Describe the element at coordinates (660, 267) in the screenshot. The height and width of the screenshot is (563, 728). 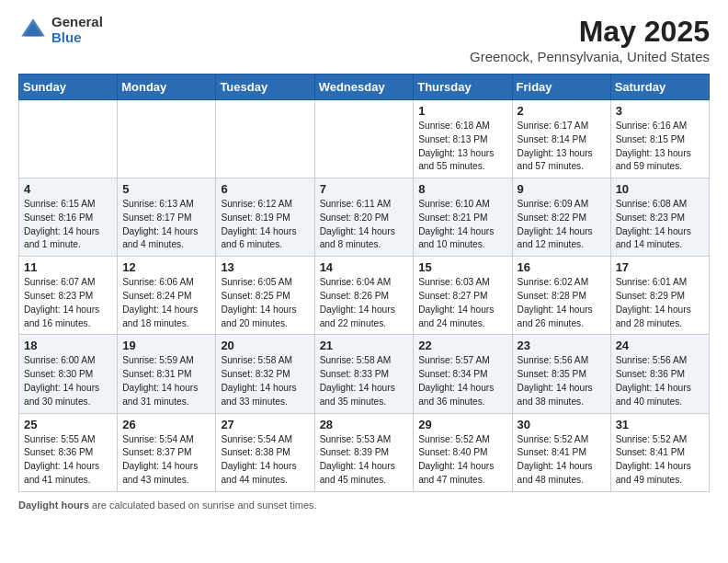
I see `day-number: 17` at that location.